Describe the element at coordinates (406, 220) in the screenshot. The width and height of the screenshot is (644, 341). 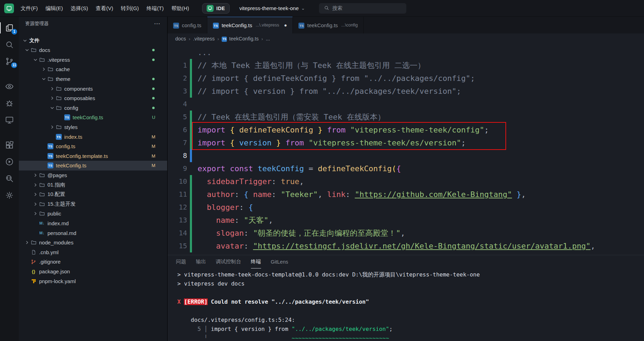
I see `code-line-13: 13 name: "天客",` at that location.